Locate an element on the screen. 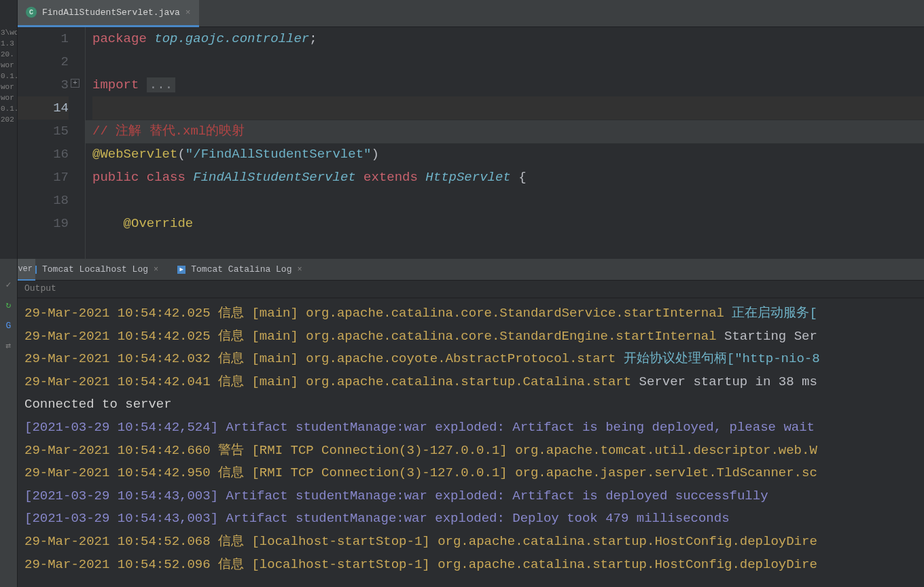 The width and height of the screenshot is (924, 587). log-tab-localhost: ▶ Tomcat Localhost Log × is located at coordinates (94, 269).